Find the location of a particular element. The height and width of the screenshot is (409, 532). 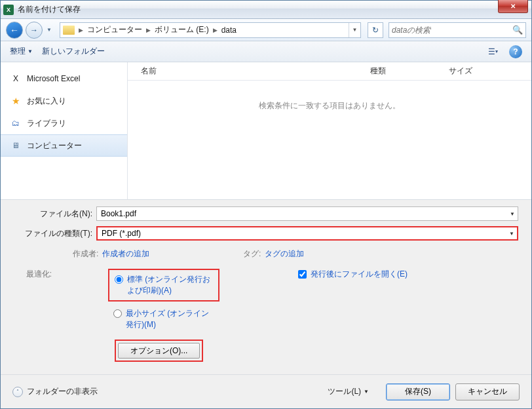

filename-field: ▼ is located at coordinates (307, 214).